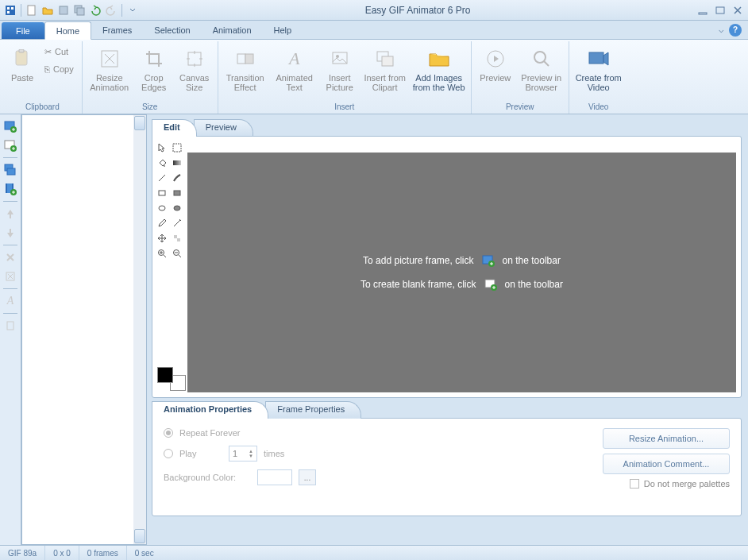 The image size is (748, 560). What do you see at coordinates (634, 484) in the screenshot?
I see `merge-palettes-checkbox` at bounding box center [634, 484].